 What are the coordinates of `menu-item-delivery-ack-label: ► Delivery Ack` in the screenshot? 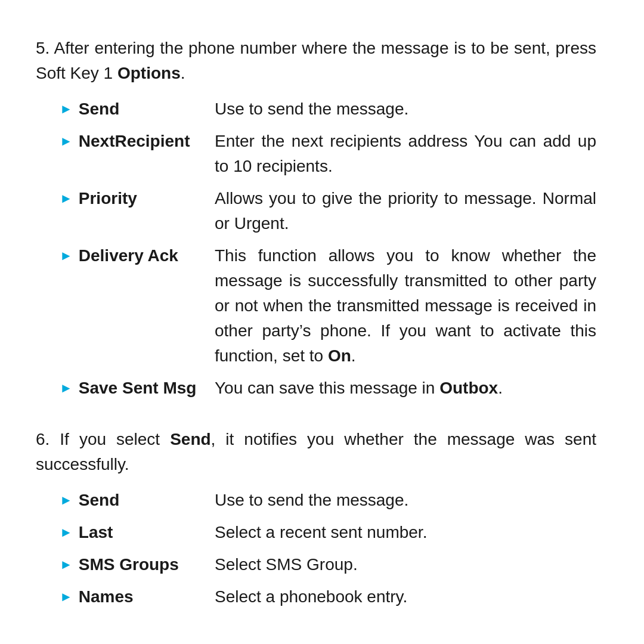 It's located at (137, 256).